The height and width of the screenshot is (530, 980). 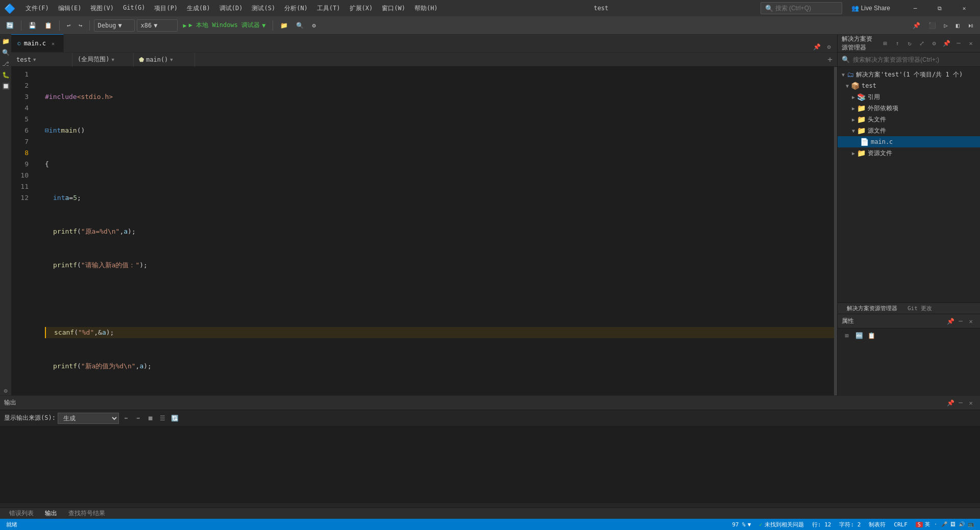 I want to click on se-filter-btn: ⊞, so click(x=885, y=43).